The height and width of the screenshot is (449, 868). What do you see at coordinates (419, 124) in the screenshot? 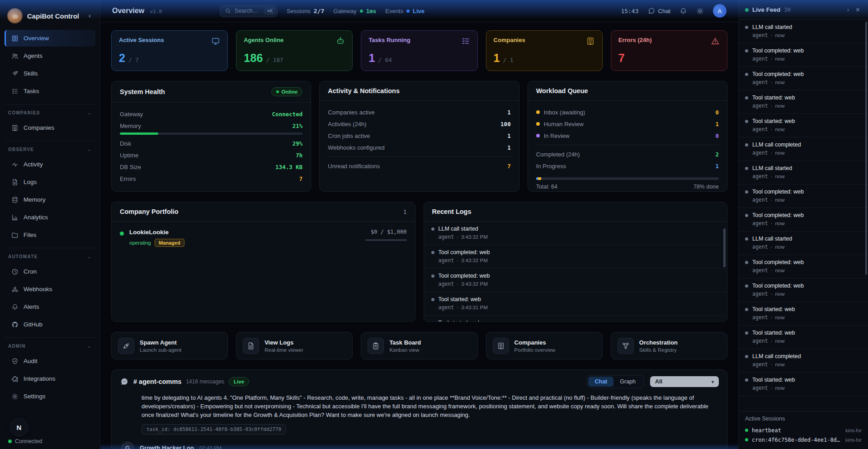
I see `activity-row-activities-24h: Activities (24h)100` at bounding box center [419, 124].